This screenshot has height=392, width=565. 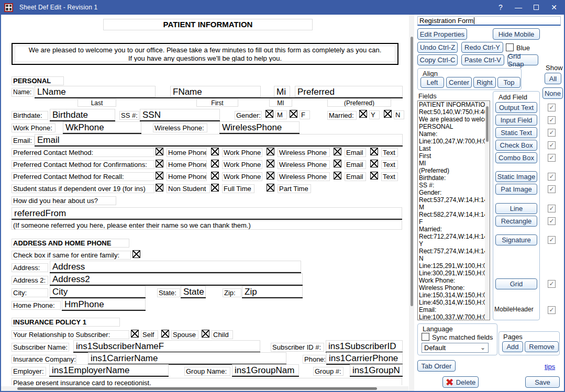 What do you see at coordinates (459, 83) in the screenshot?
I see `align-center-button: Center` at bounding box center [459, 83].